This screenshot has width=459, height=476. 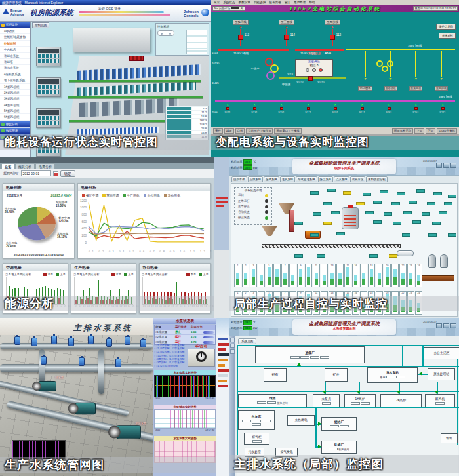 I want to click on sidebar-item: 控制总图, so click(x=15, y=43).